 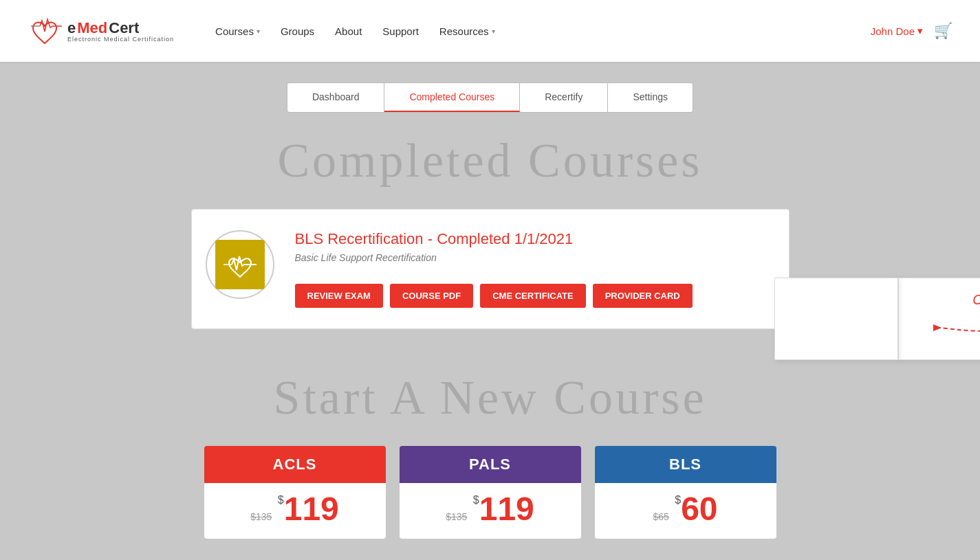 What do you see at coordinates (336, 98) in the screenshot?
I see `tab-dashboard: Dashboard` at bounding box center [336, 98].